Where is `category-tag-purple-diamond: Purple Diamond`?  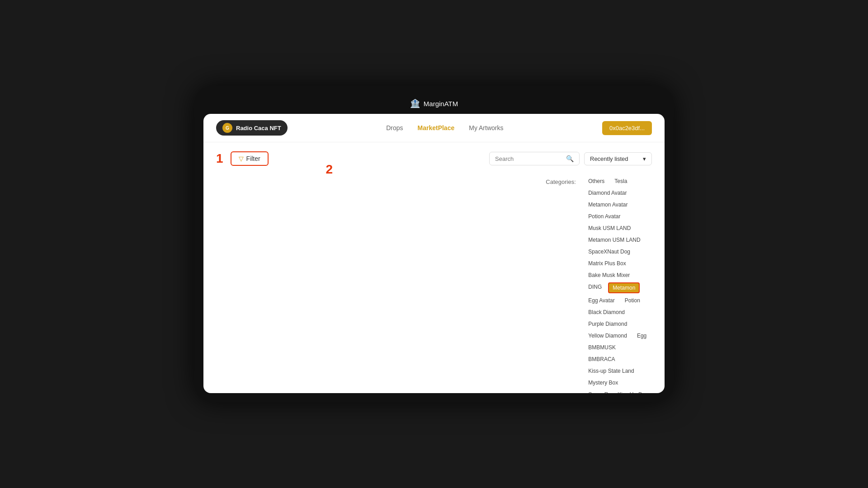 category-tag-purple-diamond: Purple Diamond is located at coordinates (608, 324).